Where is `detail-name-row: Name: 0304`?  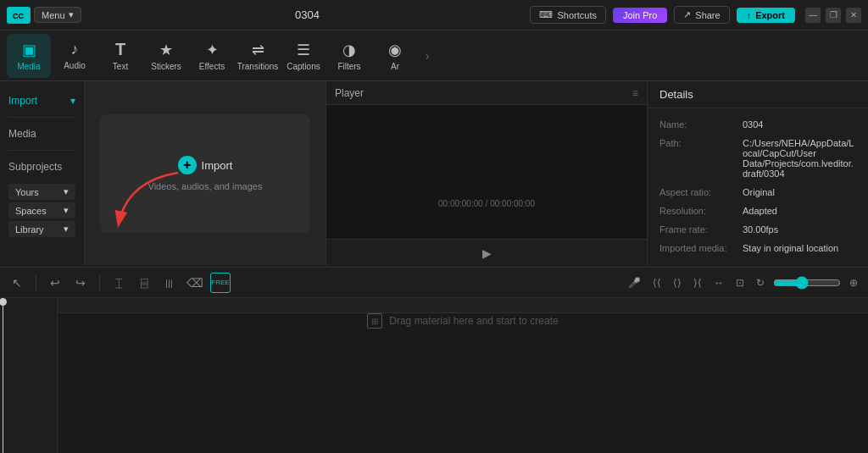 detail-name-row: Name: 0304 is located at coordinates (758, 124).